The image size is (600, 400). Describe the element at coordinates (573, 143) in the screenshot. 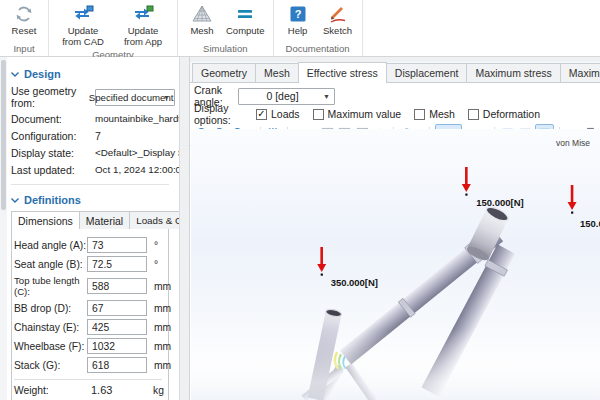

I see `plot-title: von Mise` at that location.